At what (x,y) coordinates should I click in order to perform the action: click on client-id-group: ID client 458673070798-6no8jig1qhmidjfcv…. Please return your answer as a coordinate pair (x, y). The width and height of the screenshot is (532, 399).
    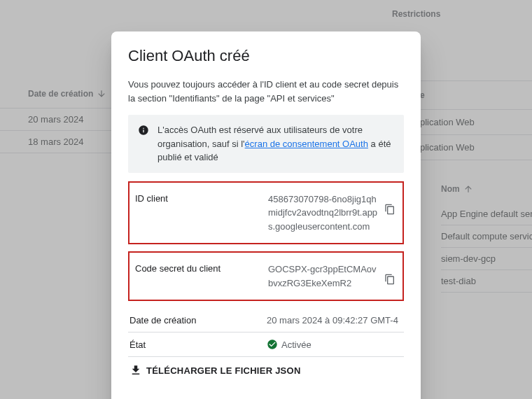
    Looking at the image, I should click on (266, 213).